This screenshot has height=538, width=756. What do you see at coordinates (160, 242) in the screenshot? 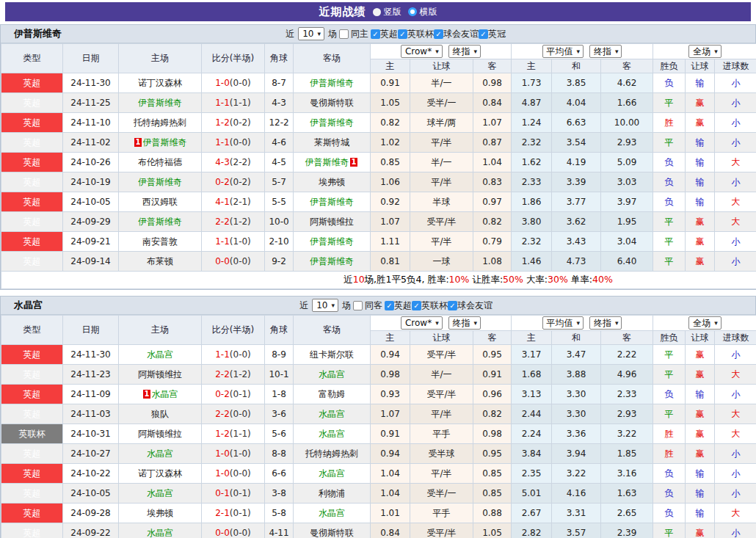
I see `home-team: 南安普敦` at bounding box center [160, 242].